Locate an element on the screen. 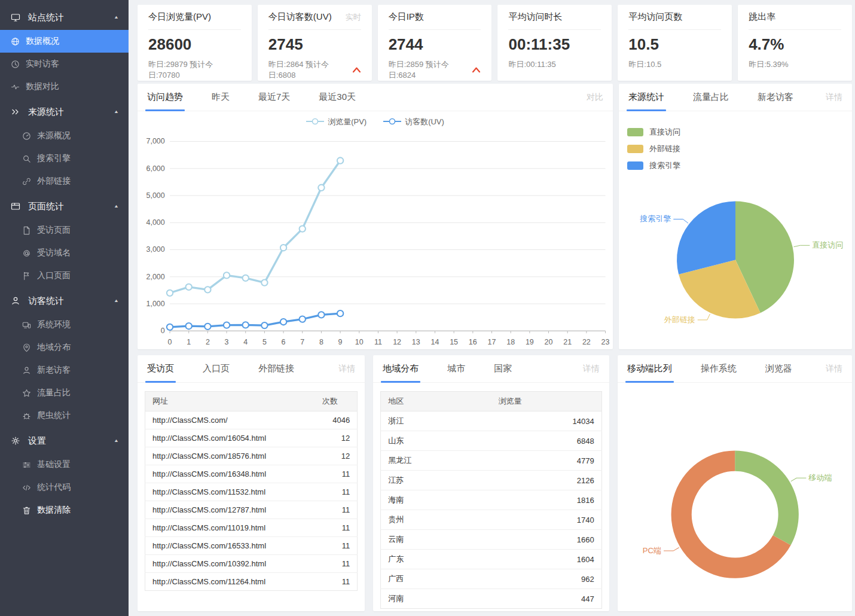 This screenshot has width=855, height=616. sidebar-item-3-1: 地域分布 is located at coordinates (65, 347).